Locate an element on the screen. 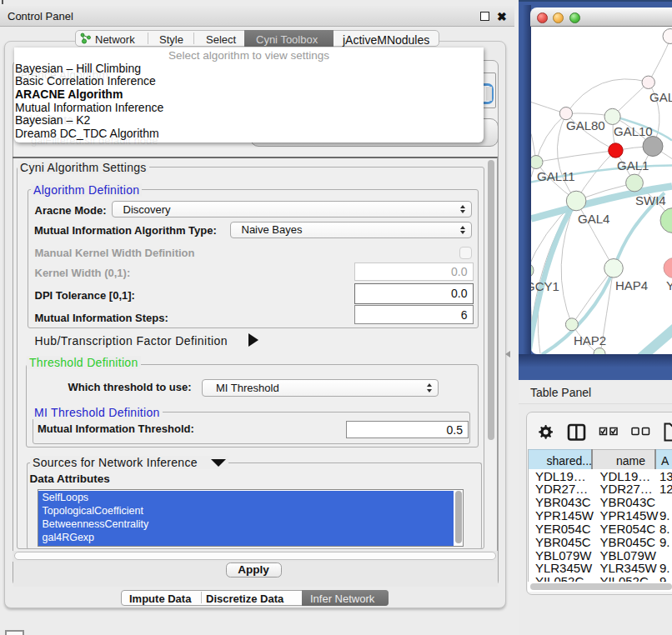 This screenshot has width=672, height=635. svg-text: GCY1 is located at coordinates (545, 287).